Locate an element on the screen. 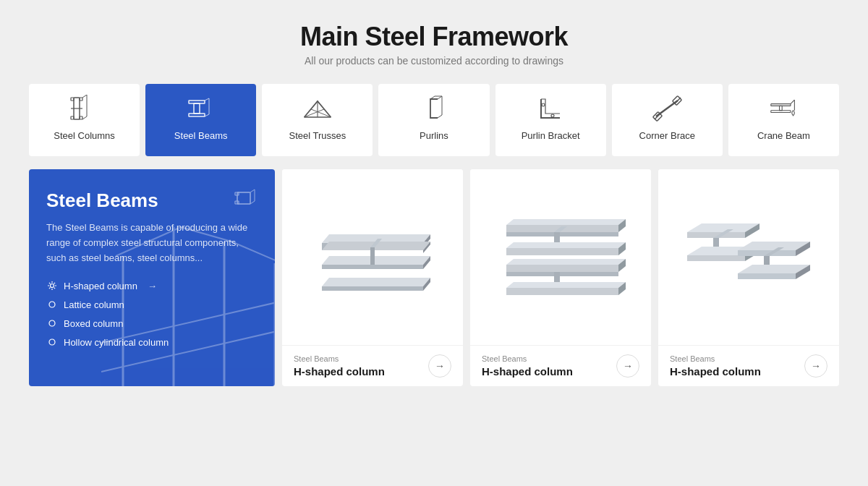 The image size is (868, 486). category-tab-steel-trusses: Steel Trusses is located at coordinates (317, 120).